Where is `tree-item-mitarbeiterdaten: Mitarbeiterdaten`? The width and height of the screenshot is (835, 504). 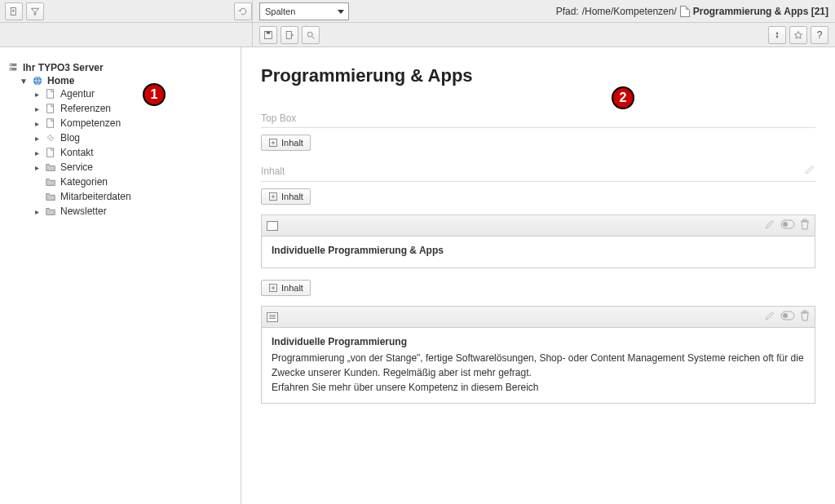
tree-item-mitarbeiterdaten: Mitarbeiterdaten is located at coordinates (134, 197).